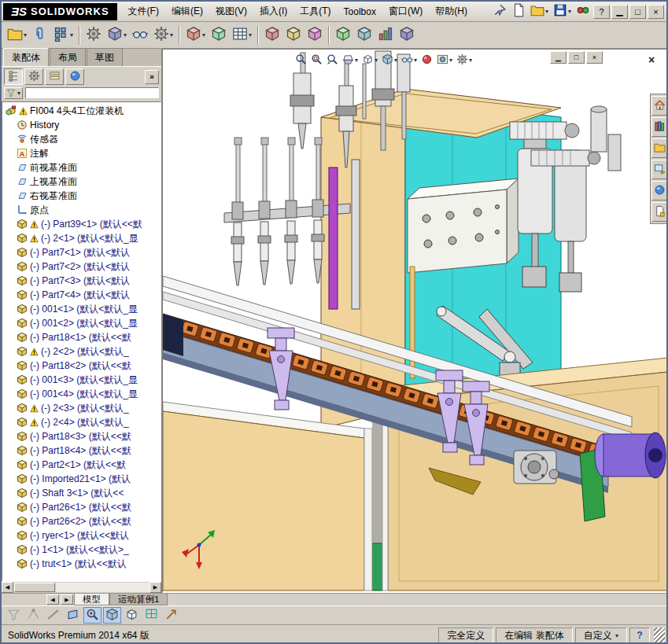 The height and width of the screenshot is (644, 668). I want to click on tree-item: (-) 2<3> (默认<默认_, so click(82, 408).